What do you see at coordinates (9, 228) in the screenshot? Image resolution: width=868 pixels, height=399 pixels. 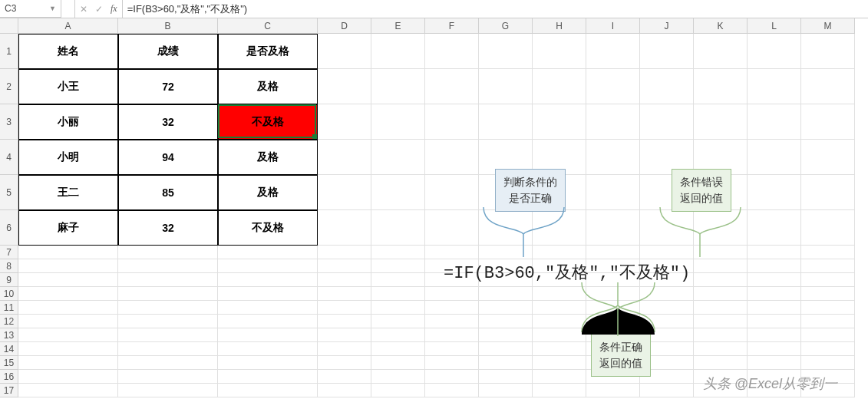 I see `row-header: 6` at bounding box center [9, 228].